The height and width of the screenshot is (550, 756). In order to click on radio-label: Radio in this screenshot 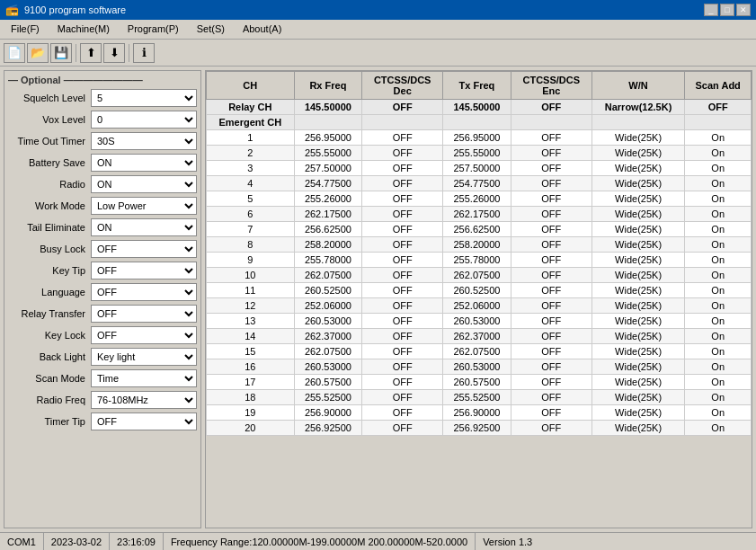, I will do `click(49, 184)`.